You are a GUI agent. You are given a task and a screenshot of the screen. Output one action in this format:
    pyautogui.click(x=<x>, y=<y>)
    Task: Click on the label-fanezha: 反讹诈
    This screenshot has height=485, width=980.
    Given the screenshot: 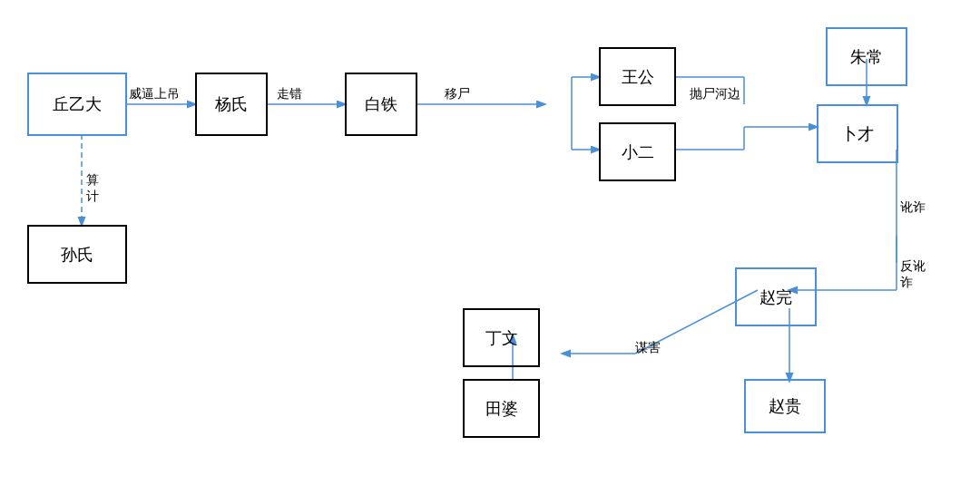 What is the action you would take?
    pyautogui.click(x=913, y=275)
    